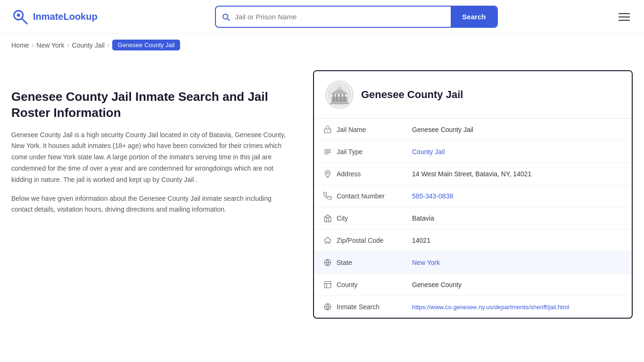 The image size is (644, 362). Describe the element at coordinates (473, 240) in the screenshot. I see `row-zip: Zip/Postal Code 14021` at that location.